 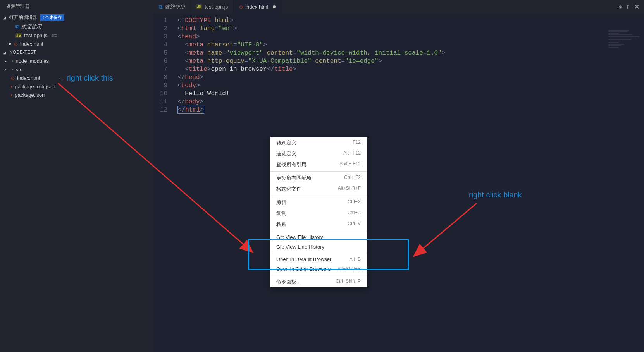 I want to click on open-editor-item: JStest-opn.jssrc, so click(x=77, y=35).